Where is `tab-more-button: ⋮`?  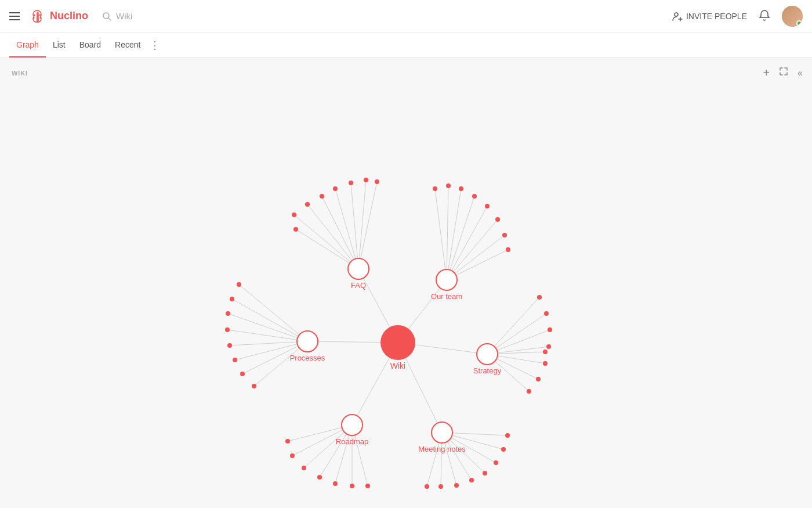
tab-more-button: ⋮ is located at coordinates (155, 45).